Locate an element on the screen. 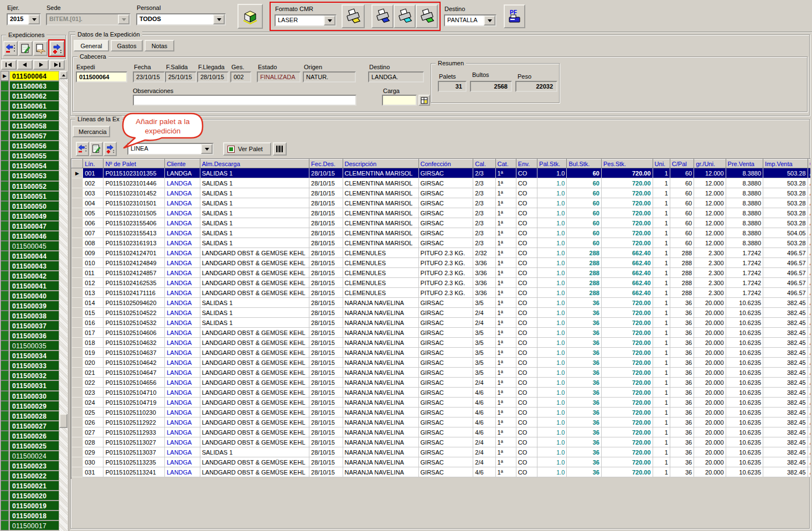 This screenshot has height=531, width=812. cell-alm: SALIDAS 1 is located at coordinates (255, 213).